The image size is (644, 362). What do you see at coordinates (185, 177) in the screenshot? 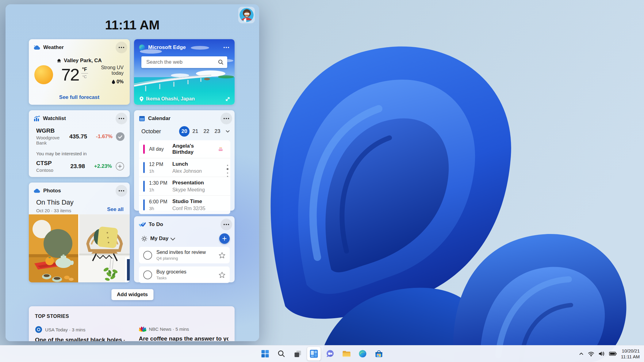
I see `calendar-event-list: All day Angela's Birthday` at bounding box center [185, 177].